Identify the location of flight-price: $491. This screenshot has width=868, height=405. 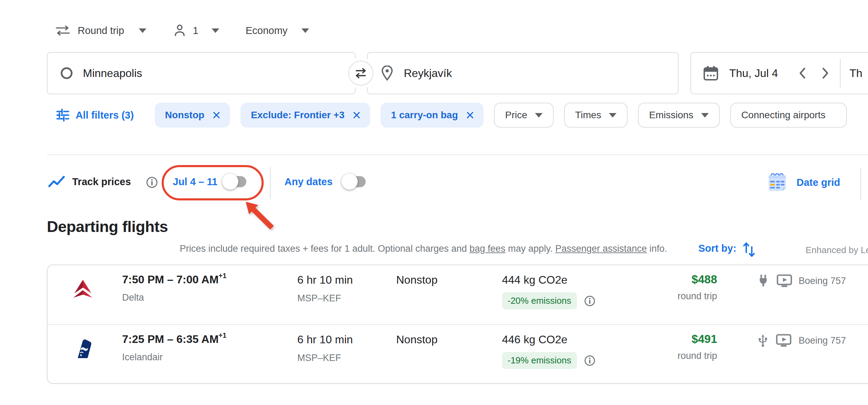
(675, 339).